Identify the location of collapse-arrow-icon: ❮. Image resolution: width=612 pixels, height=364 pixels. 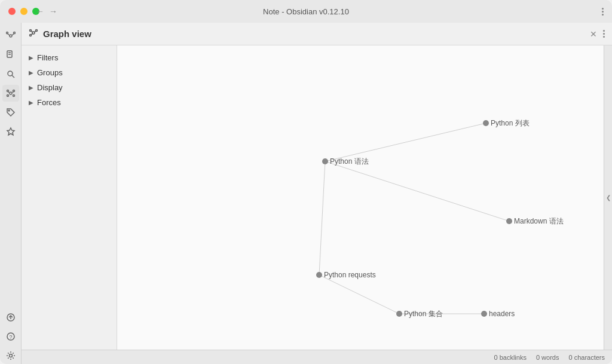
(608, 197).